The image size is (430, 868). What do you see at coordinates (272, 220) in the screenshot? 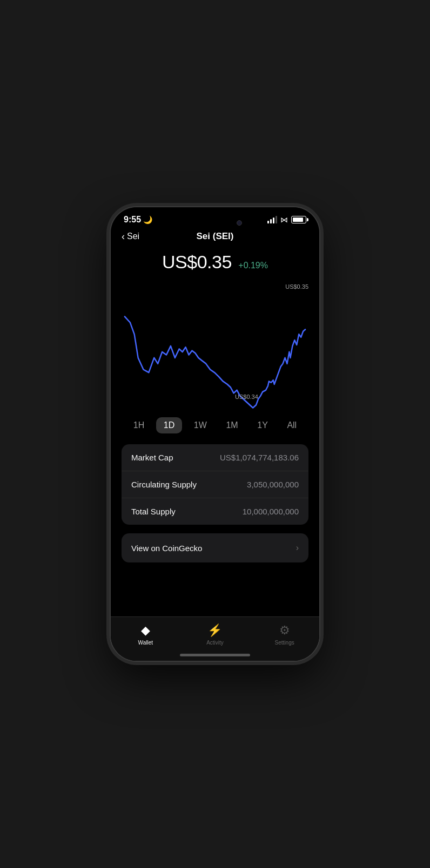
I see `signal-icon` at bounding box center [272, 220].